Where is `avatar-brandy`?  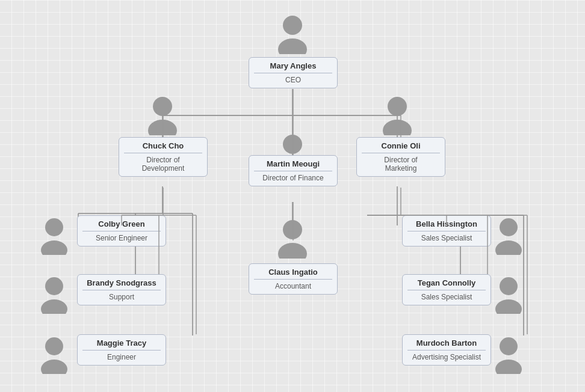 avatar-brandy is located at coordinates (54, 294).